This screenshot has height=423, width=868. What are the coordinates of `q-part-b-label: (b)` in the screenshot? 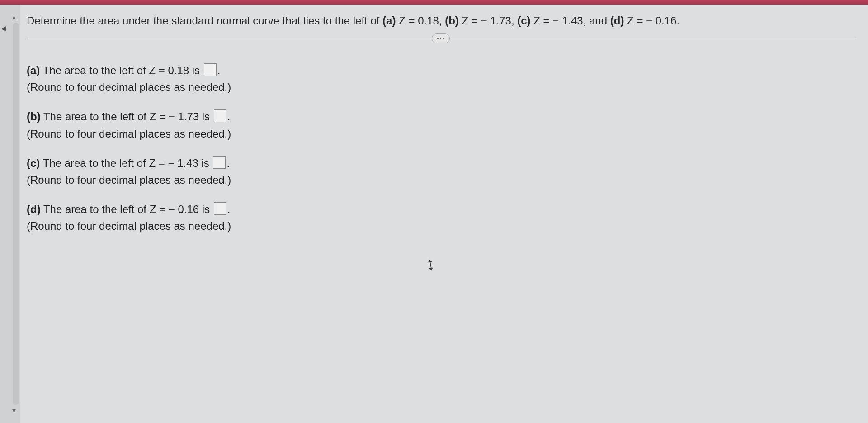 It's located at (452, 21).